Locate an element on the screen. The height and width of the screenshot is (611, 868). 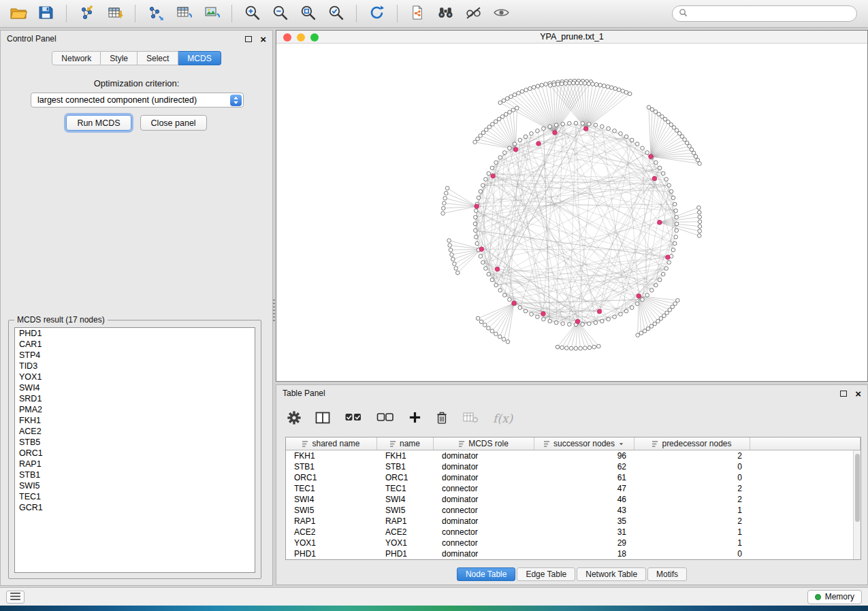
mcds-result-item: STP4 is located at coordinates (135, 355).